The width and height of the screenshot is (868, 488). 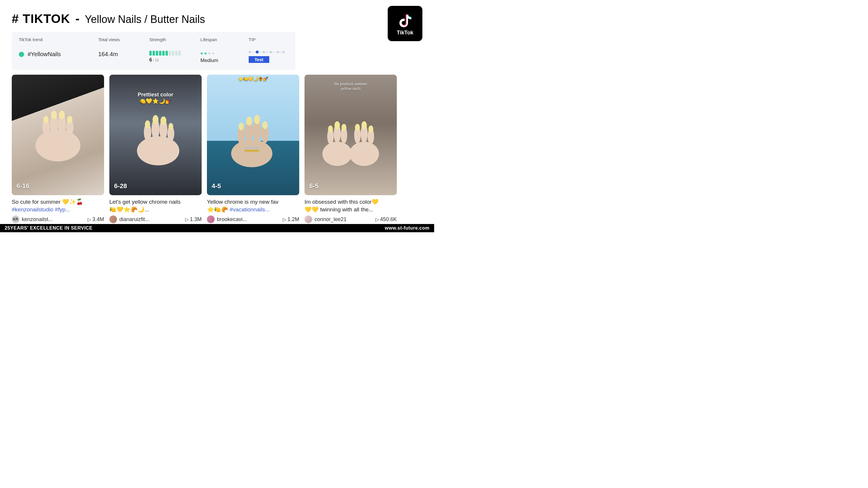 I want to click on tip-badge: Test, so click(x=259, y=60).